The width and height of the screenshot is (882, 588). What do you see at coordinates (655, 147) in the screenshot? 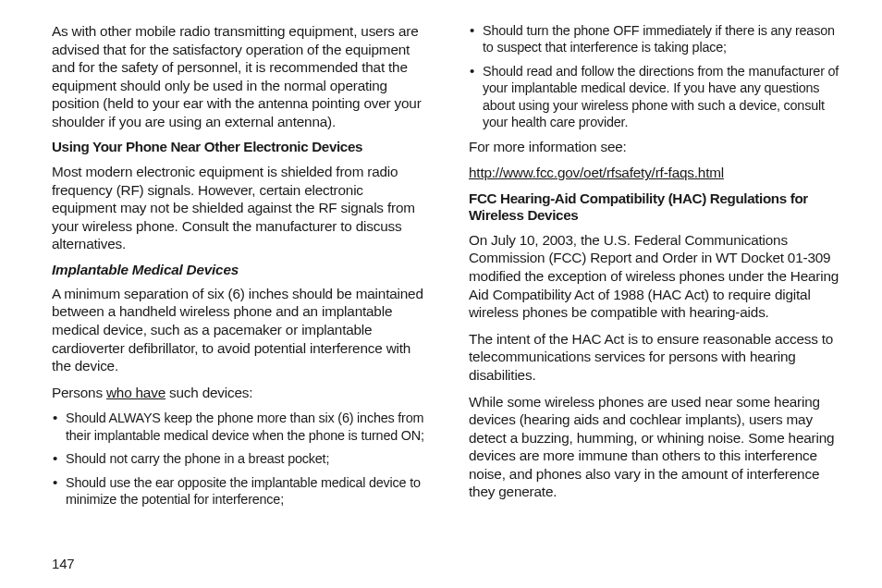
I see `more-info-label: For more information see:` at bounding box center [655, 147].